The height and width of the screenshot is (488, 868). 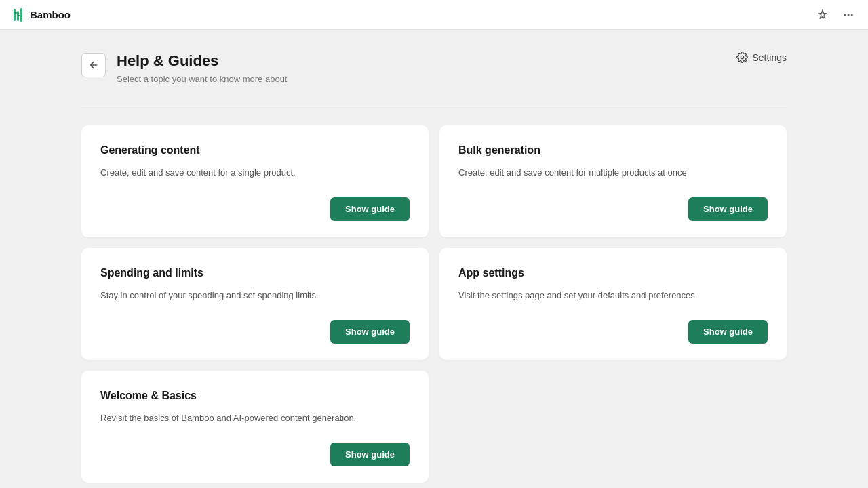 I want to click on card-description: Revisit the basics of Bamboo and AI-powe…, so click(x=255, y=418).